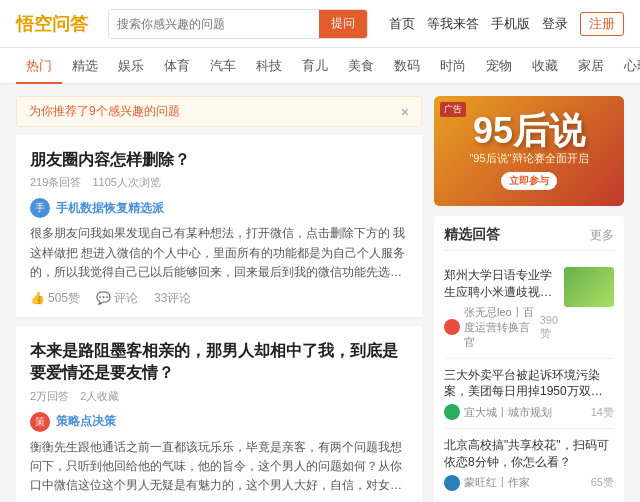 This screenshot has width=640, height=502. Describe the element at coordinates (501, 284) in the screenshot. I see `featured-item-title-1: 郑州大学日语专业学生应聘小米遭歧视，你怎么看？` at that location.